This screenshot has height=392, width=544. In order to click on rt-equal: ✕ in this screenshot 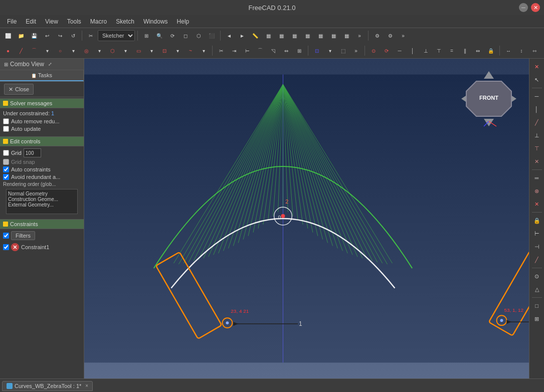, I will do `click(537, 161)`.